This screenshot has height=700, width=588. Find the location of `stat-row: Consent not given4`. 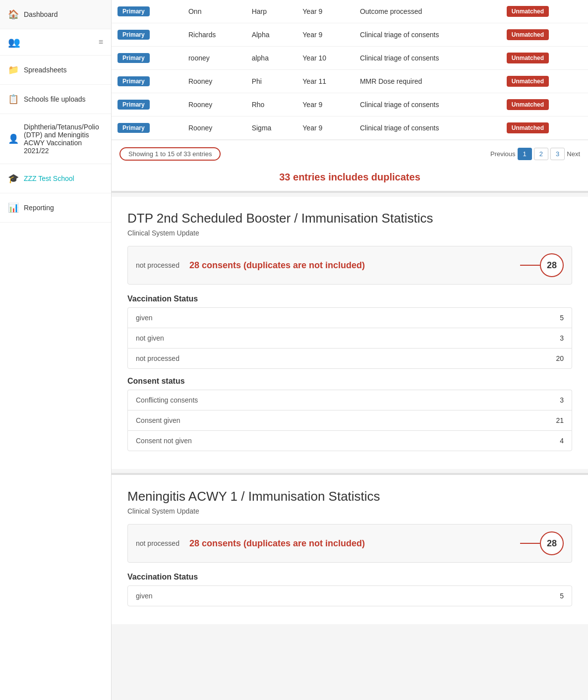

stat-row: Consent not given4 is located at coordinates (350, 441).